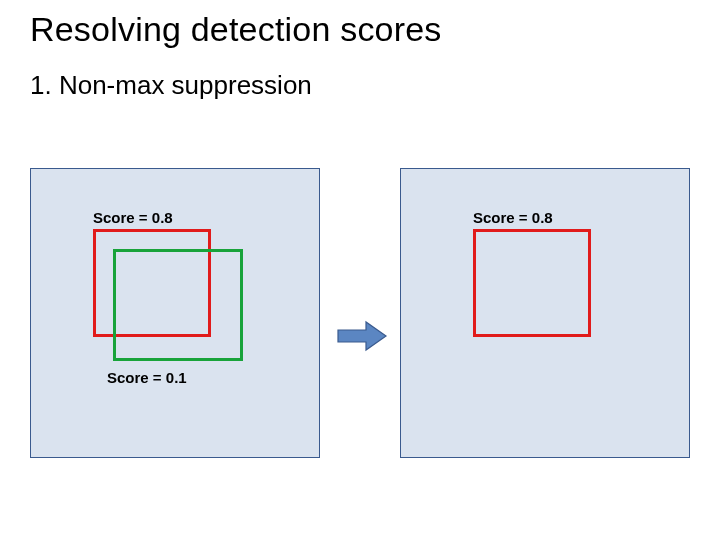  What do you see at coordinates (147, 378) in the screenshot?
I see `score-label-low: Score = 0.1` at bounding box center [147, 378].